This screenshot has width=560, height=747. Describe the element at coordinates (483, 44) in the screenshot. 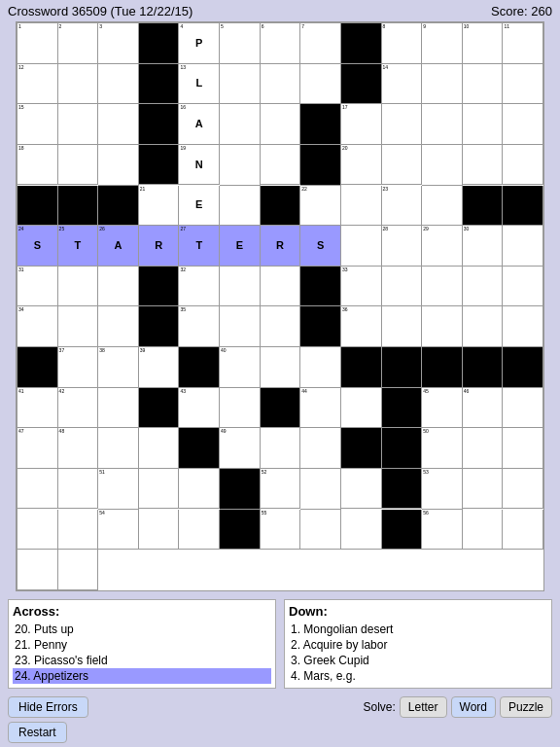

I see `grid-cell: 10` at that location.